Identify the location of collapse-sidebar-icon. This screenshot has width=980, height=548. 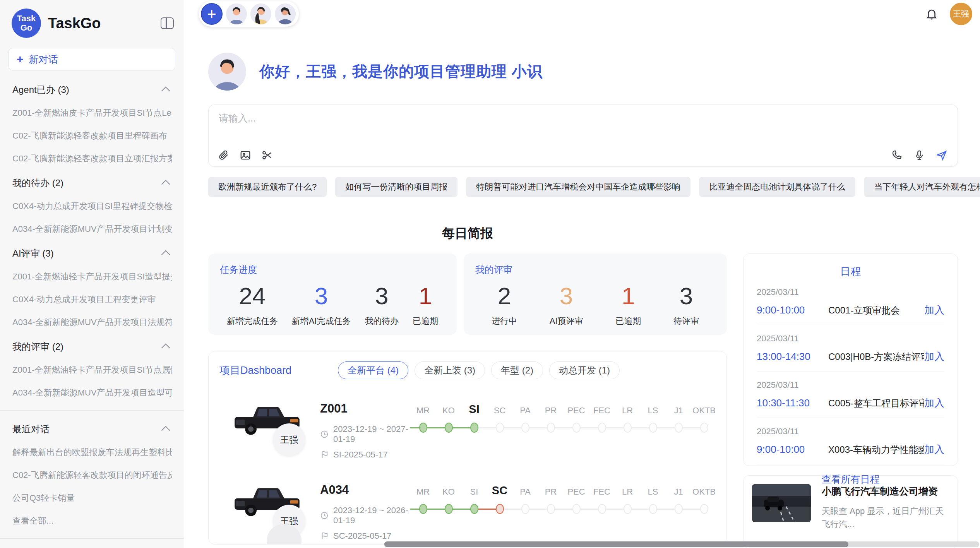
(167, 23).